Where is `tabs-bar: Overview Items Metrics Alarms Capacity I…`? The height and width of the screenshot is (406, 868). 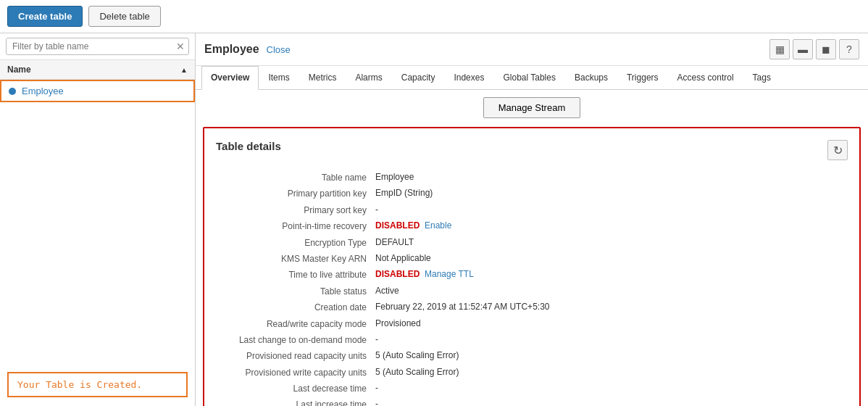
tabs-bar: Overview Items Metrics Alarms Capacity I… is located at coordinates (532, 78).